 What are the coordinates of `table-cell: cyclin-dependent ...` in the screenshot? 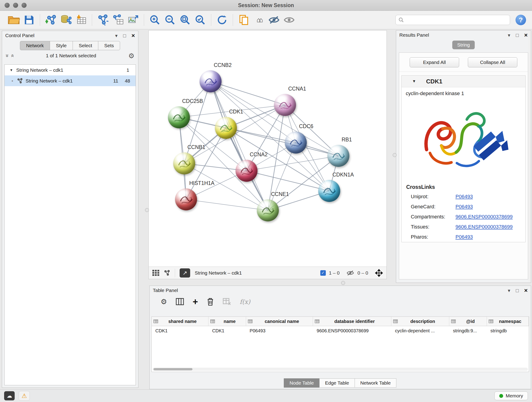 It's located at (420, 331).